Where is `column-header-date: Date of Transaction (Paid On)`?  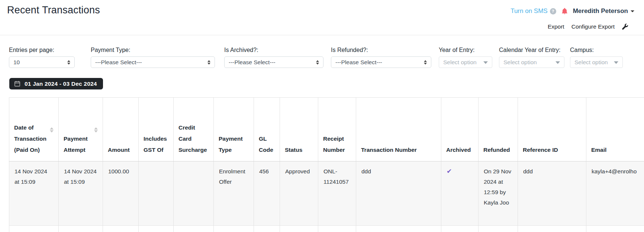 column-header-date: Date of Transaction (Paid On) is located at coordinates (34, 130).